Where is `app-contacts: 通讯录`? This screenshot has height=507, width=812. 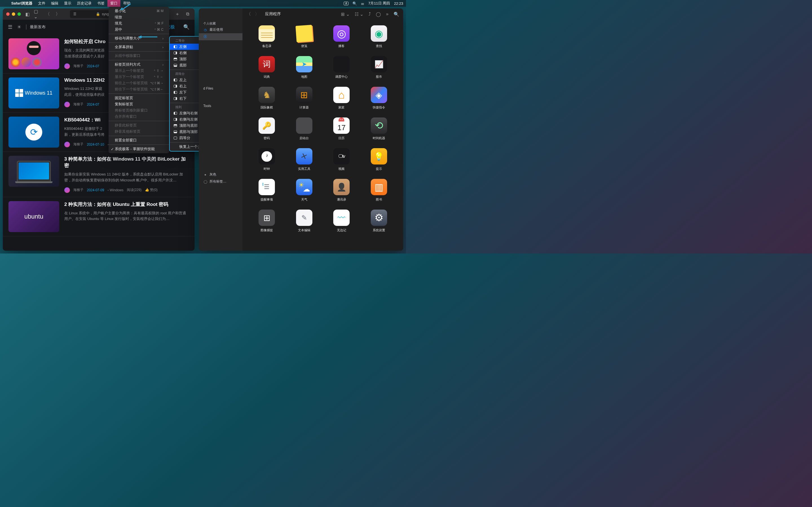
app-contacts: 通讯录 is located at coordinates (342, 190).